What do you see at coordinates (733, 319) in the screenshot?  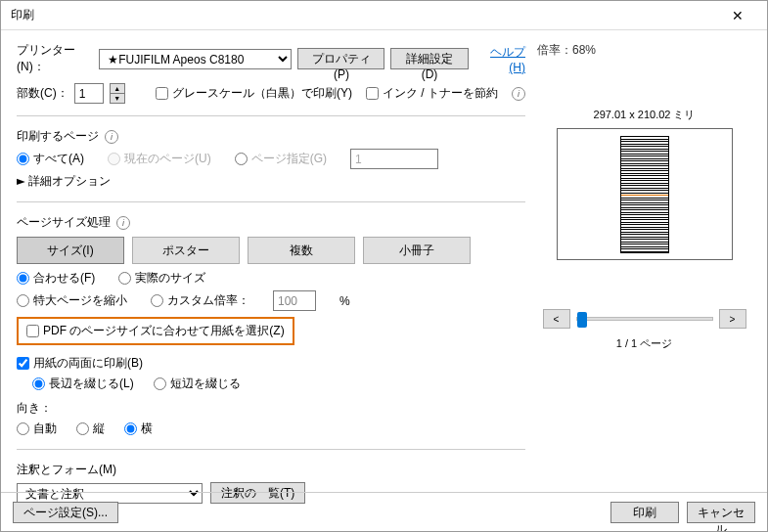 I see `next-page-button: >` at bounding box center [733, 319].